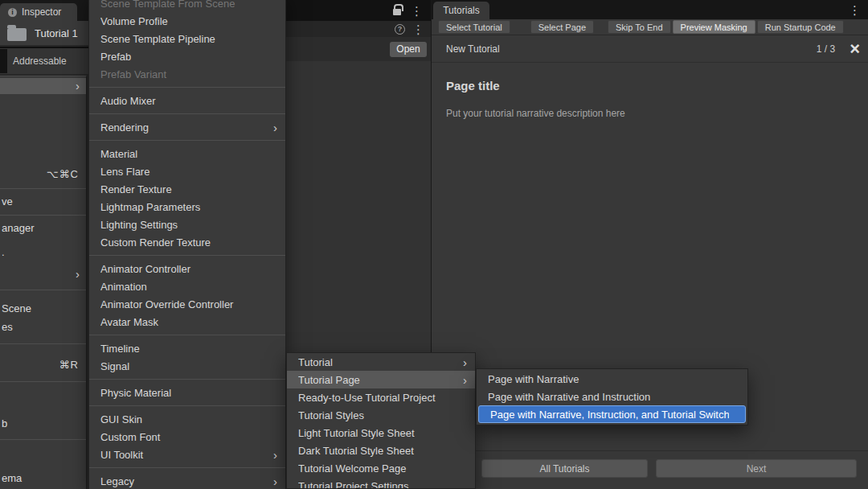  What do you see at coordinates (17, 35) in the screenshot?
I see `folder-icon` at bounding box center [17, 35].